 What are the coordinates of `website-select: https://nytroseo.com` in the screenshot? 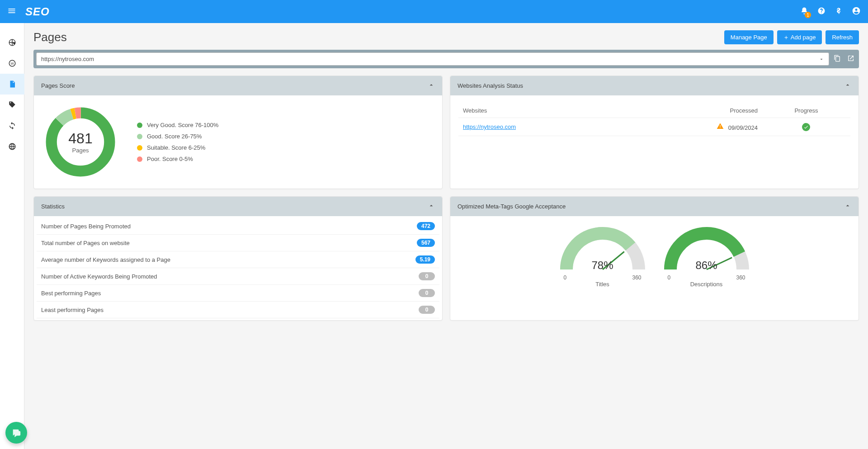 It's located at (433, 59).